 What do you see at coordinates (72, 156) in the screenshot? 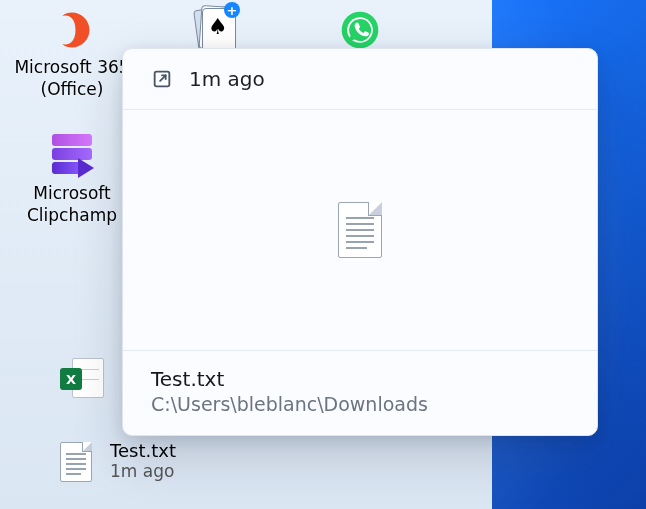
I see `clipchamp-icon` at bounding box center [72, 156].